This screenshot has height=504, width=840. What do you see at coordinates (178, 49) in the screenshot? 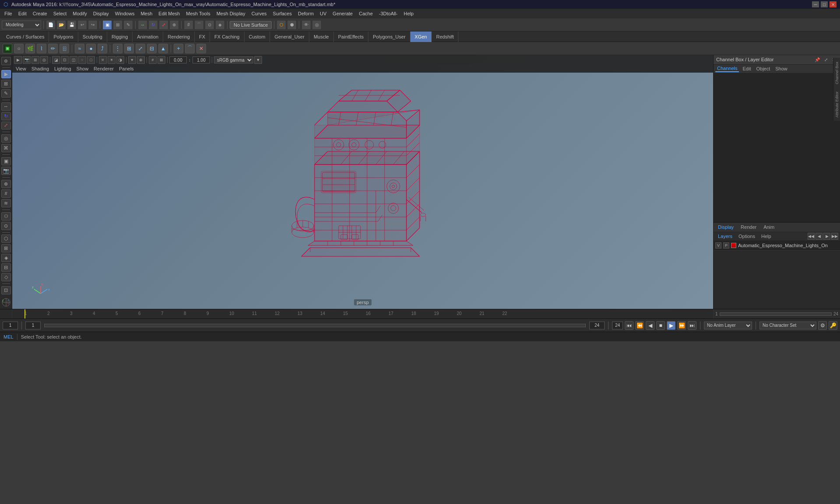
I see `xgen-plus-btn: +` at bounding box center [178, 49].